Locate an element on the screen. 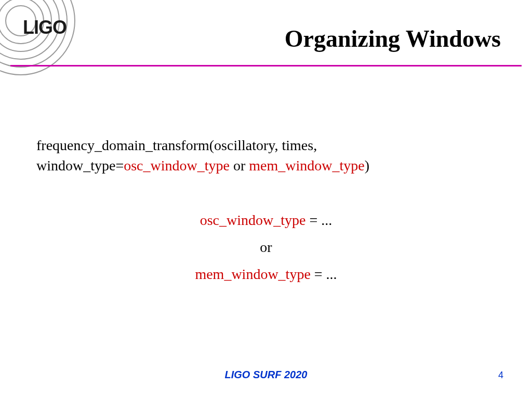 The height and width of the screenshot is (399, 532). center-rest-1: = ... is located at coordinates (319, 220).